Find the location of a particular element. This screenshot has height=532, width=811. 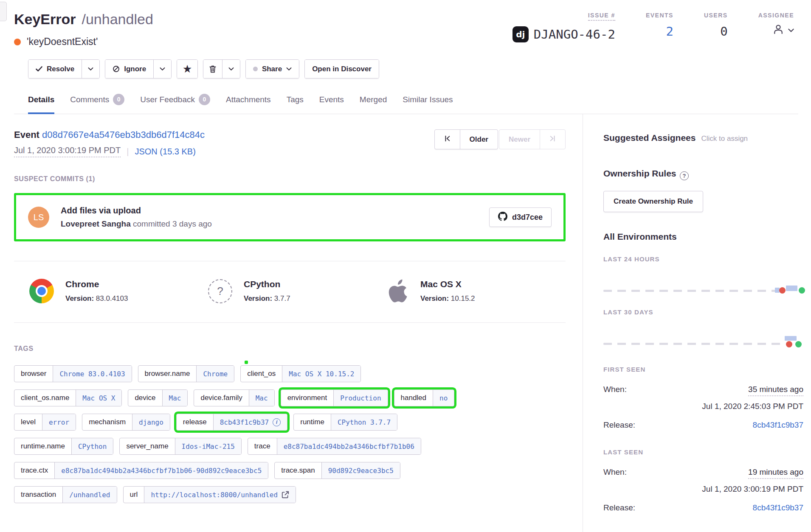

apple-icon is located at coordinates (398, 291).